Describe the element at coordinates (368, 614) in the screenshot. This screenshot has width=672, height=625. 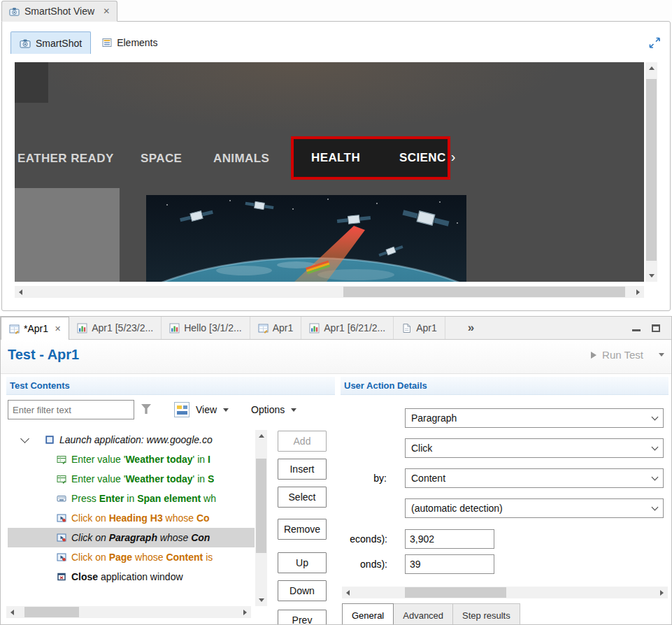
I see `tab-general: General` at that location.